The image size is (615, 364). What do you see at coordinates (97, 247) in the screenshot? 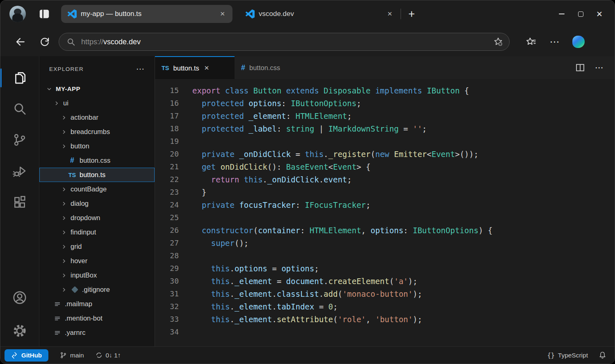
I see `tree-item-grid: grid` at bounding box center [97, 247].